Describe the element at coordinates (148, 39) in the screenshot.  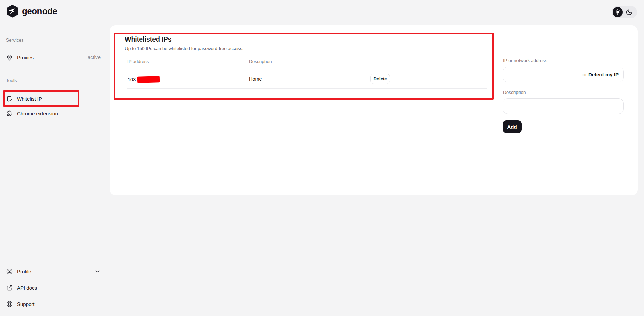
I see `page-title: Whitelisted IPs` at that location.